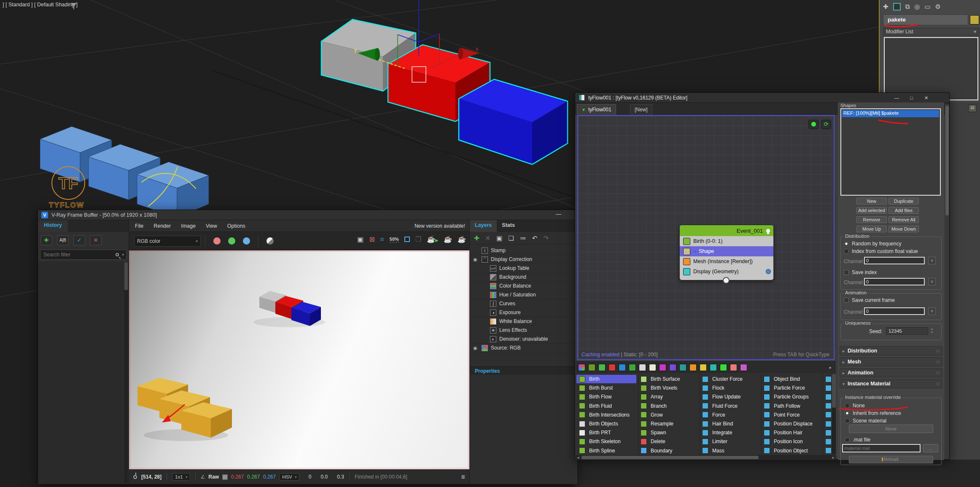 The height and width of the screenshot is (487, 980). I want to click on operator-item: Birth Burst, so click(606, 388).